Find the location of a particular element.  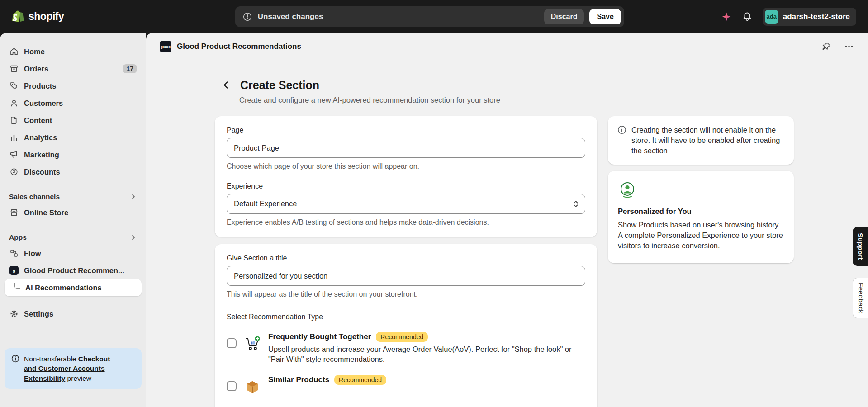

experience-selected-value: Default Experience is located at coordinates (265, 204).